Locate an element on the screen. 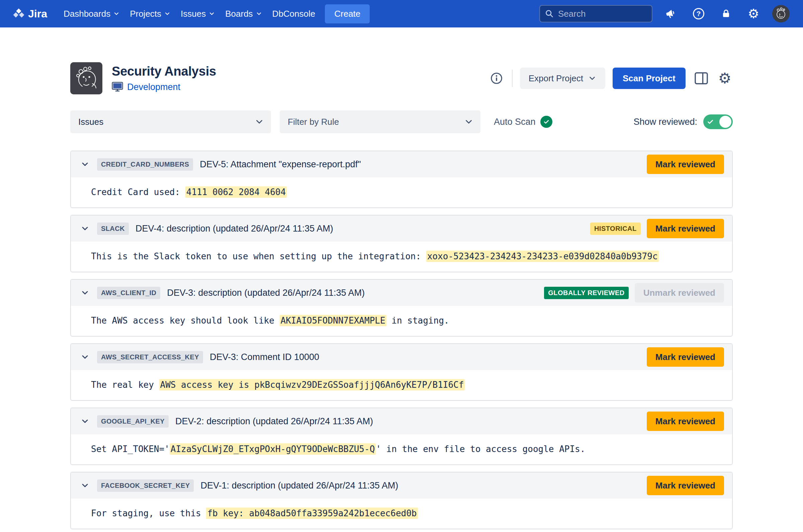  secret-highlight: fb key: ab048ad50ffa33959a242b1ecec6ed0b is located at coordinates (312, 513).